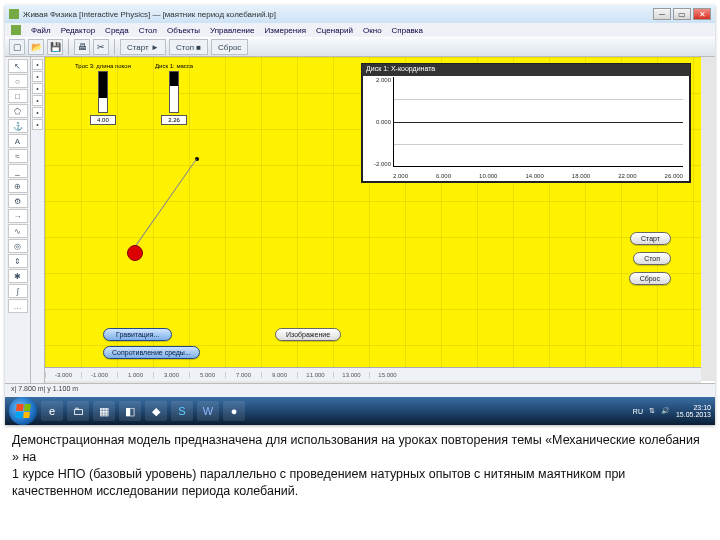 This screenshot has height=540, width=720. I want to click on taskbar-explorer-icon: 🗀, so click(78, 411).